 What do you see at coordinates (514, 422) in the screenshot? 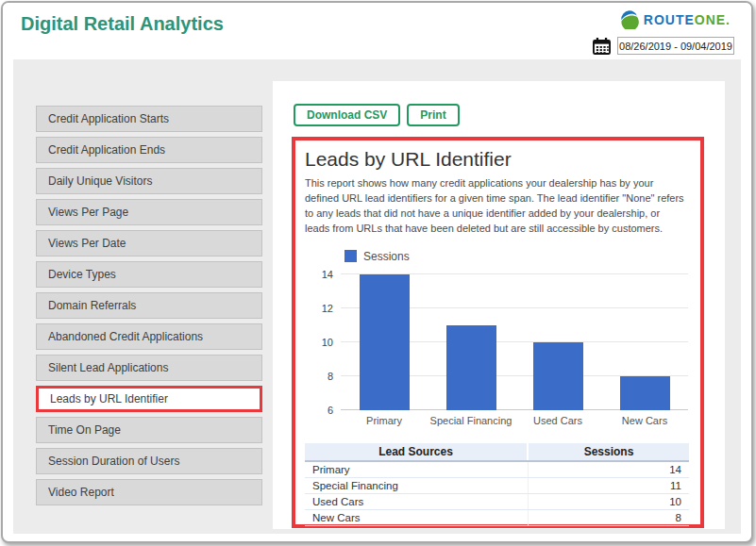
I see `x-axis-labels: Primary Special Financing Used Cars New …` at bounding box center [514, 422].